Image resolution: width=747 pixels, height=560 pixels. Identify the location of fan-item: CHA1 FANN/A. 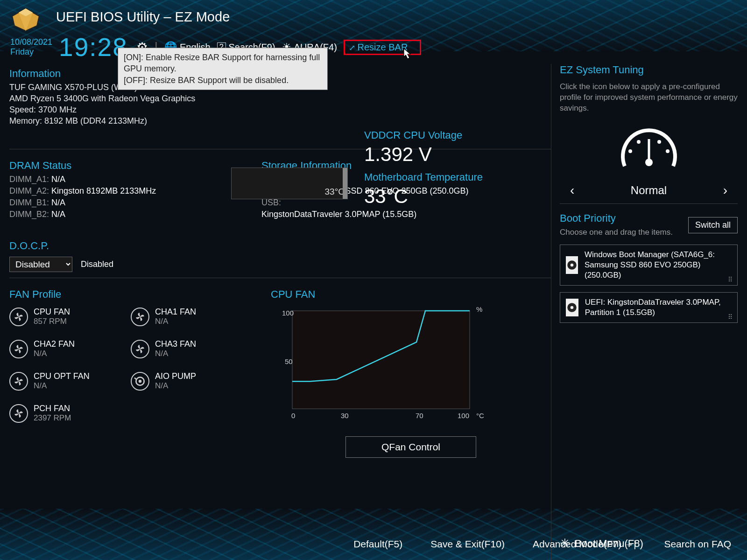
(191, 316).